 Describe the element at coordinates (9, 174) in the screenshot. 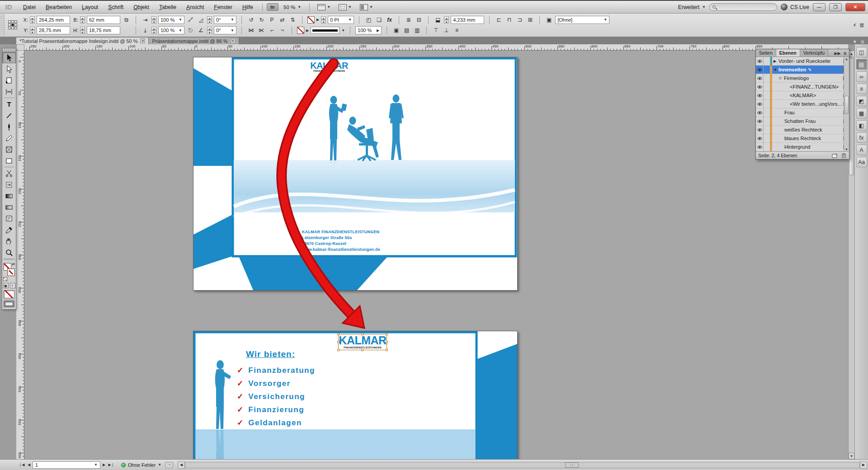

I see `scissors-tool` at that location.